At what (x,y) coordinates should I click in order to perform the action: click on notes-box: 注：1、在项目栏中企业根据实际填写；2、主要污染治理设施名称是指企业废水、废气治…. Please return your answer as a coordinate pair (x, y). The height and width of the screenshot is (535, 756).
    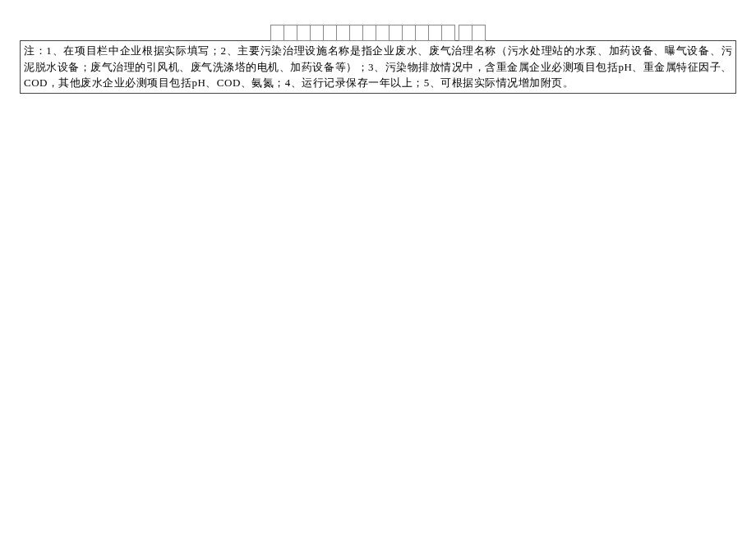
    Looking at the image, I should click on (378, 67).